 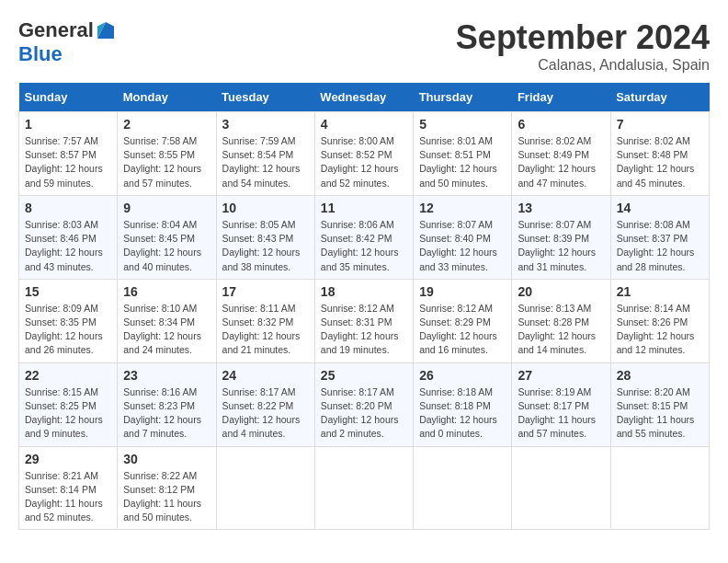 What do you see at coordinates (561, 155) in the screenshot?
I see `table-row: 6Sunrise: 8:02 AM Sunset: 8:49 PM Daylig…` at bounding box center [561, 155].